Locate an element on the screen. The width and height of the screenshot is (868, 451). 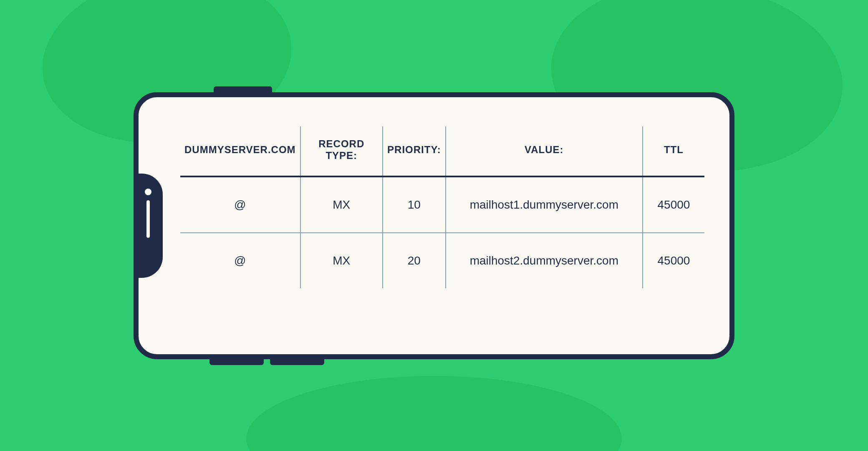
speaker-icon is located at coordinates (148, 219).